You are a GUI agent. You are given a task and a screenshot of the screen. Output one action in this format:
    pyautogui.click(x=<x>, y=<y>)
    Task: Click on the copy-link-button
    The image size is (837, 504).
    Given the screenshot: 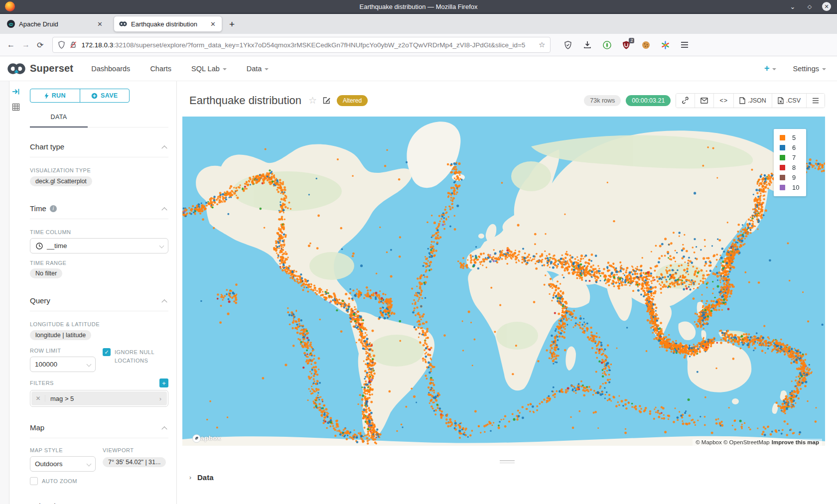 What is the action you would take?
    pyautogui.click(x=686, y=101)
    